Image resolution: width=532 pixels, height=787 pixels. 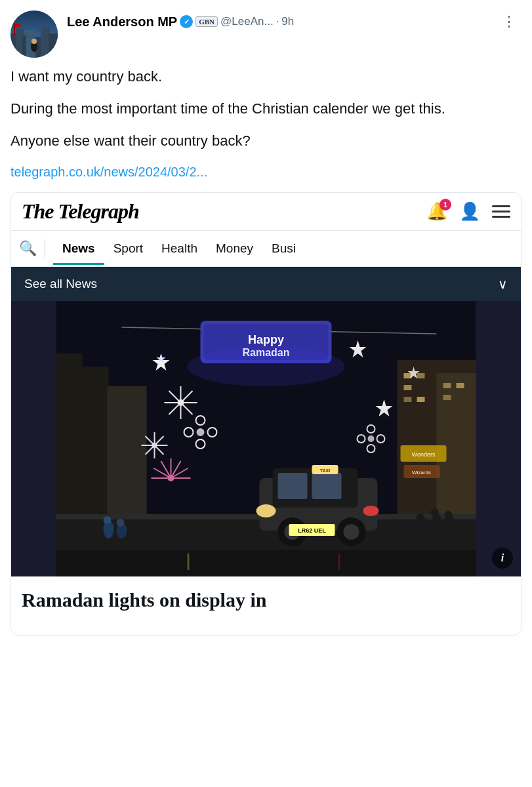 What do you see at coordinates (266, 34) in the screenshot?
I see `tweet-header: Lee Anderson MP ✓ GBN @LeeAn... · 9h ⋮` at bounding box center [266, 34].